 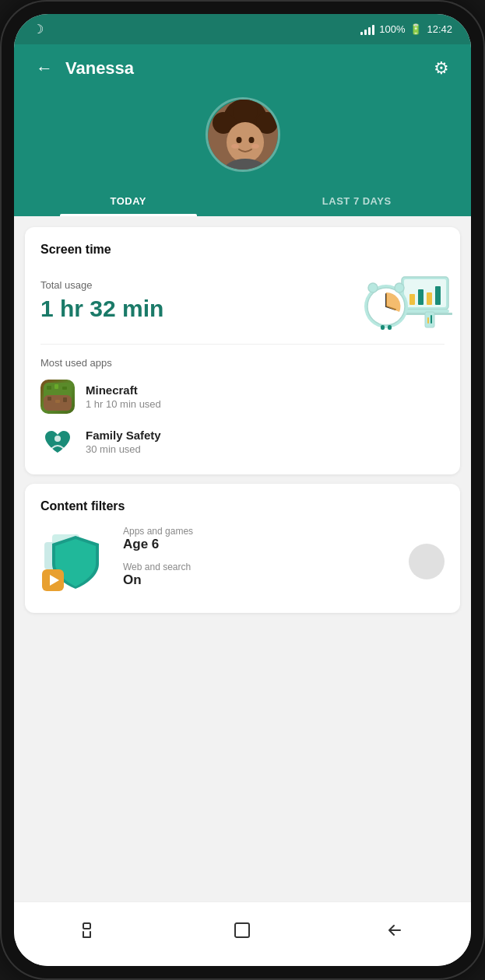 I want to click on minecraft-block-svg, so click(x=58, y=397).